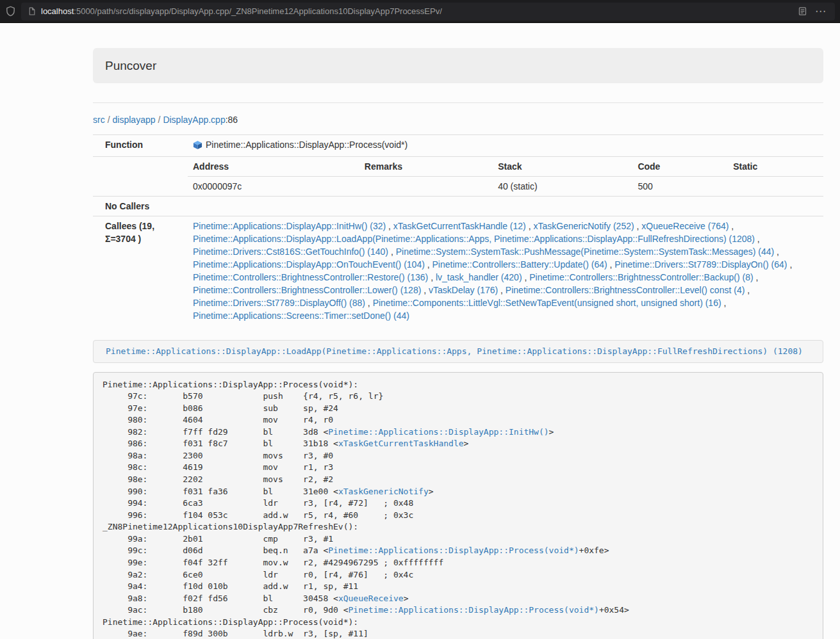 This screenshot has width=840, height=639. What do you see at coordinates (135, 120) in the screenshot?
I see `breadcrumb-displayapp: displayapp` at bounding box center [135, 120].